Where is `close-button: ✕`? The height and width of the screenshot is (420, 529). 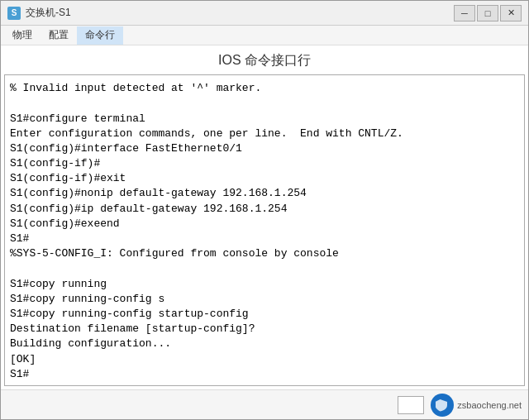
close-button: ✕ is located at coordinates (511, 13).